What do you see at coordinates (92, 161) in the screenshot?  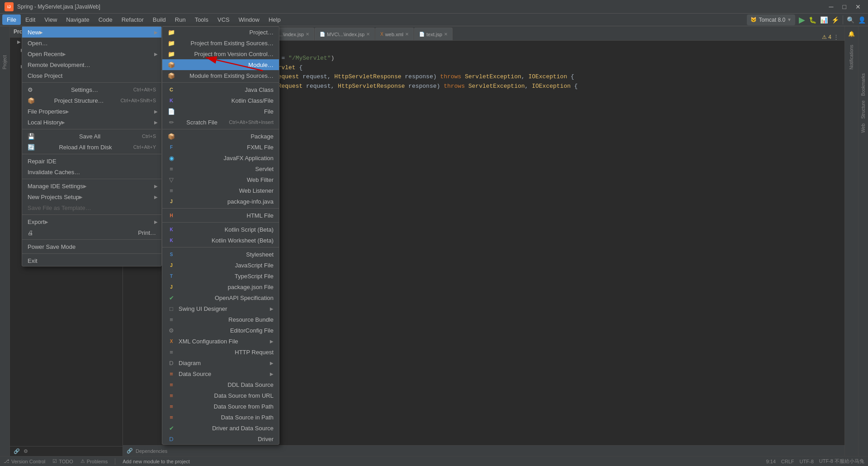 I see `menu-item-repair: Repair IDE` at bounding box center [92, 161].